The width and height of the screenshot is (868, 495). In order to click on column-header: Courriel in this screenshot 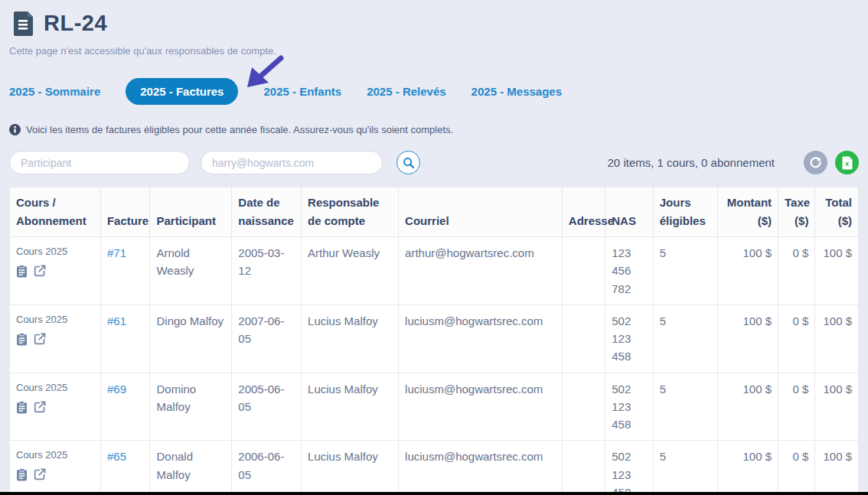, I will do `click(481, 213)`.